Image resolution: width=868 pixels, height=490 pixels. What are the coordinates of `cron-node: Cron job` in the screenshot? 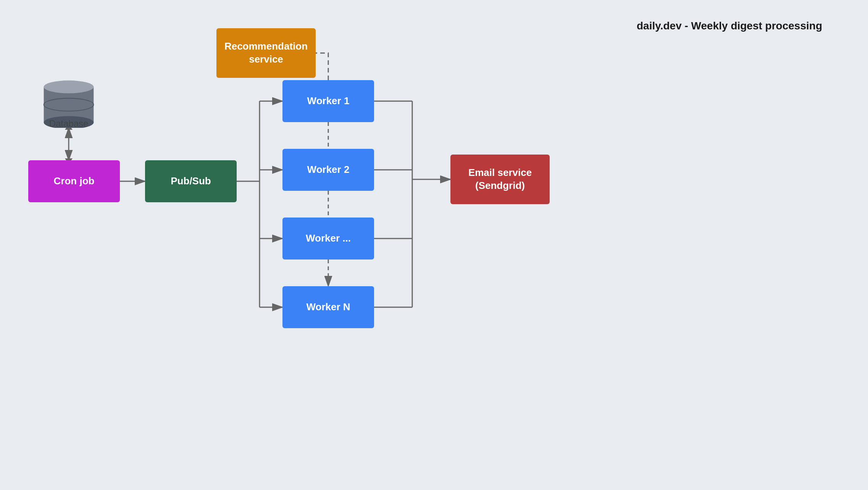 It's located at (74, 181).